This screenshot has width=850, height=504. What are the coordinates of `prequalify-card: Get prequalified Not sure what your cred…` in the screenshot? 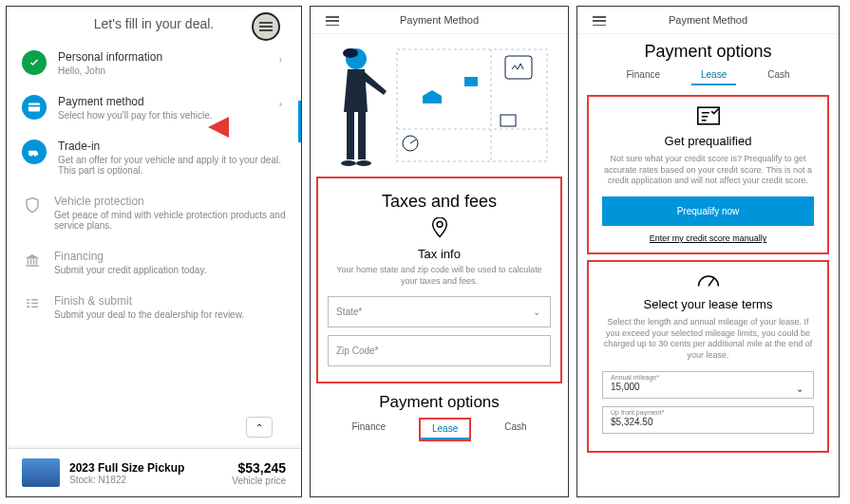 It's located at (708, 175).